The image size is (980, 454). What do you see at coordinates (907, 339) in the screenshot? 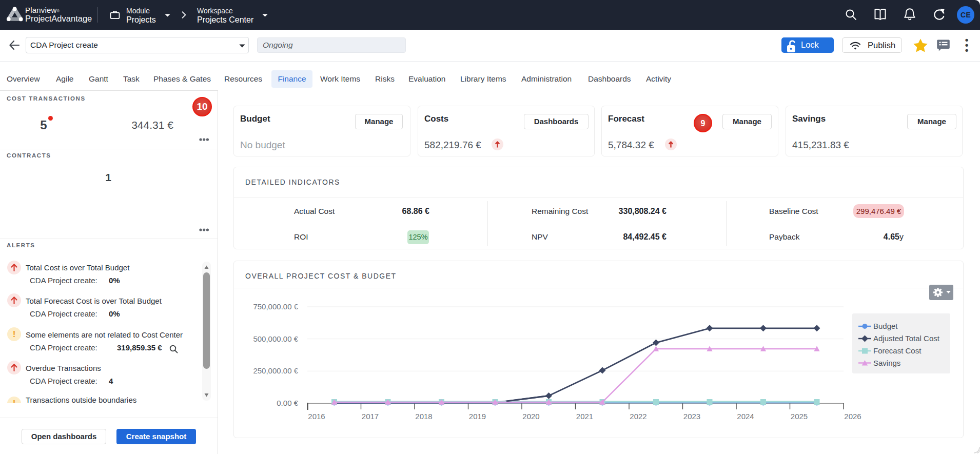
I see `svg-text: Adjusted Total Cost` at bounding box center [907, 339].